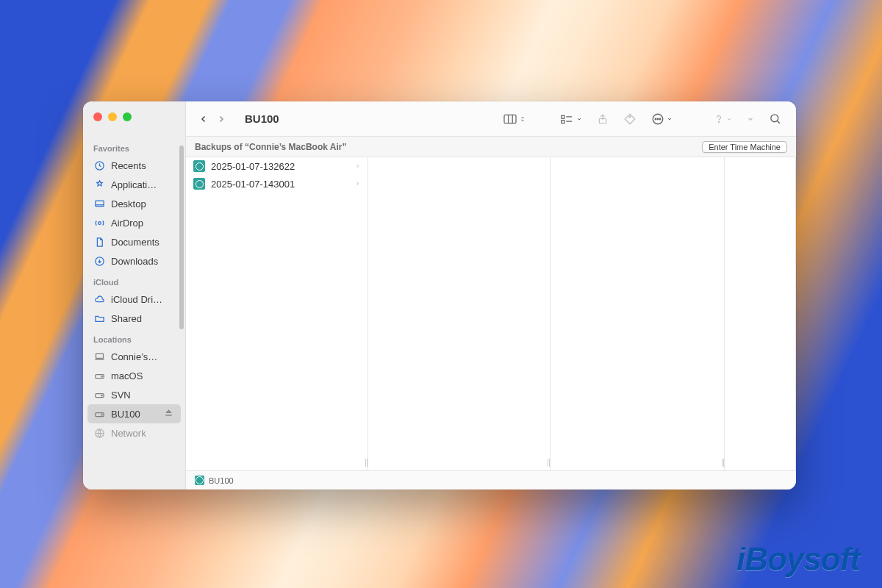 The height and width of the screenshot is (588, 882). What do you see at coordinates (134, 337) in the screenshot?
I see `sidebar-section-locations: Locations` at bounding box center [134, 337].